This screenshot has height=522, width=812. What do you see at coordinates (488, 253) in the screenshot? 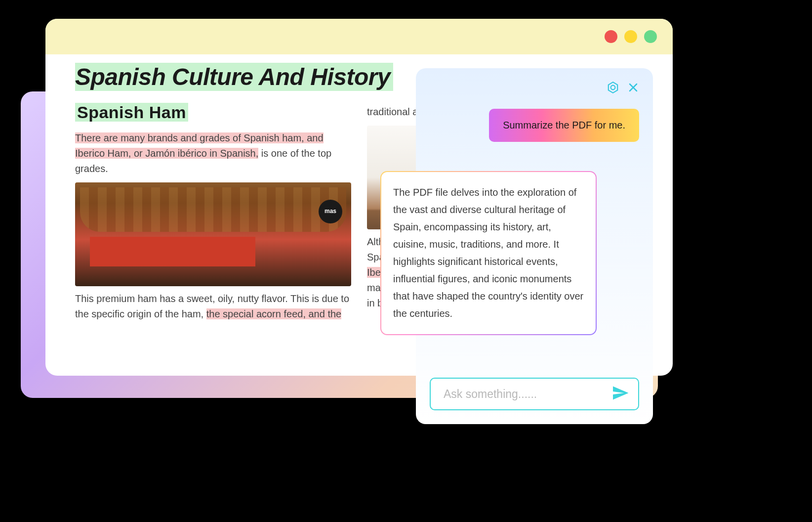
I see `ai-response-text: The PDF file delves into the exploration…` at bounding box center [488, 253].